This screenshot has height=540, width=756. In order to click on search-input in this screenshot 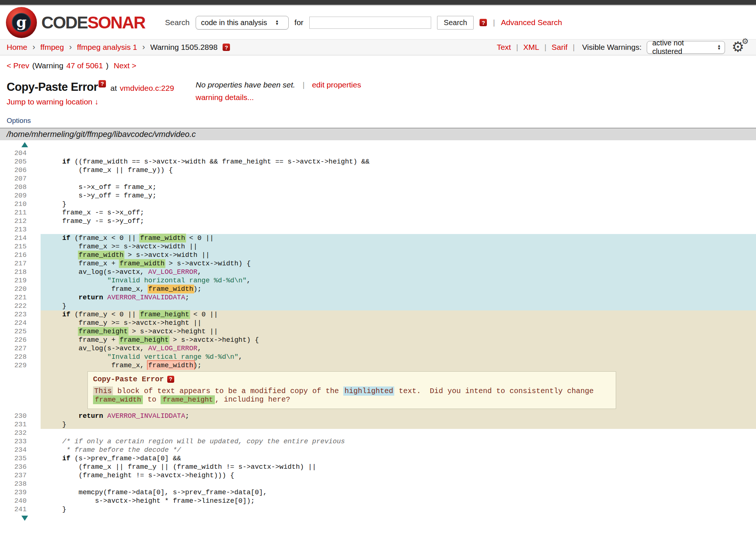, I will do `click(370, 23)`.